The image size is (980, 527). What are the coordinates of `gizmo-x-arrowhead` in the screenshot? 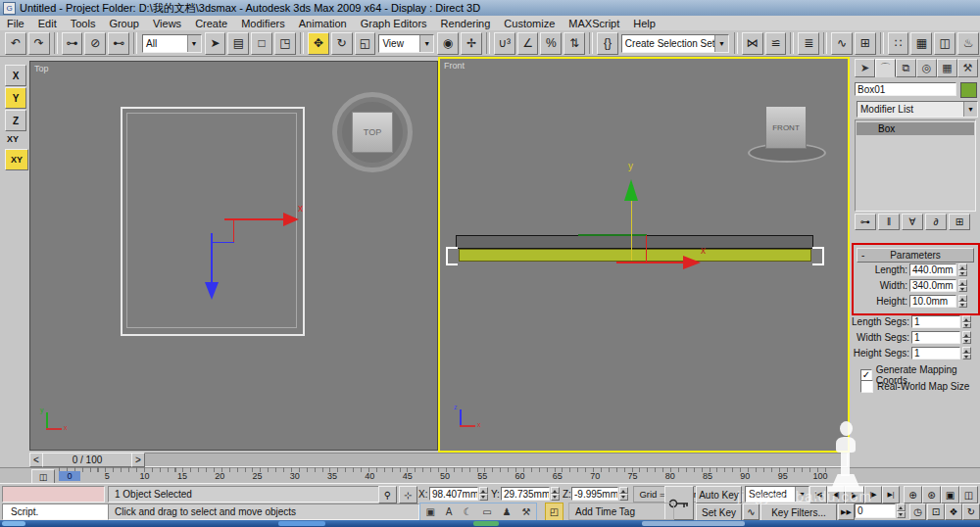 It's located at (294, 219).